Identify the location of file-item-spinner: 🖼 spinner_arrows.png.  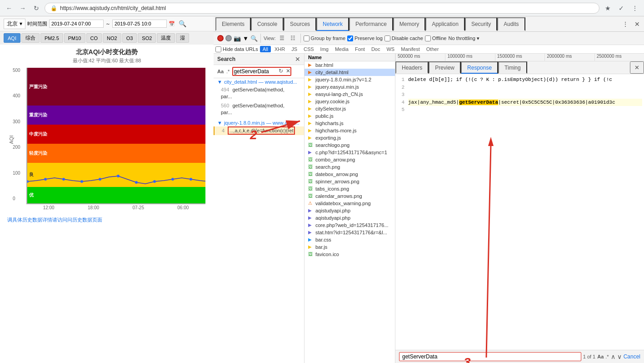
(350, 182).